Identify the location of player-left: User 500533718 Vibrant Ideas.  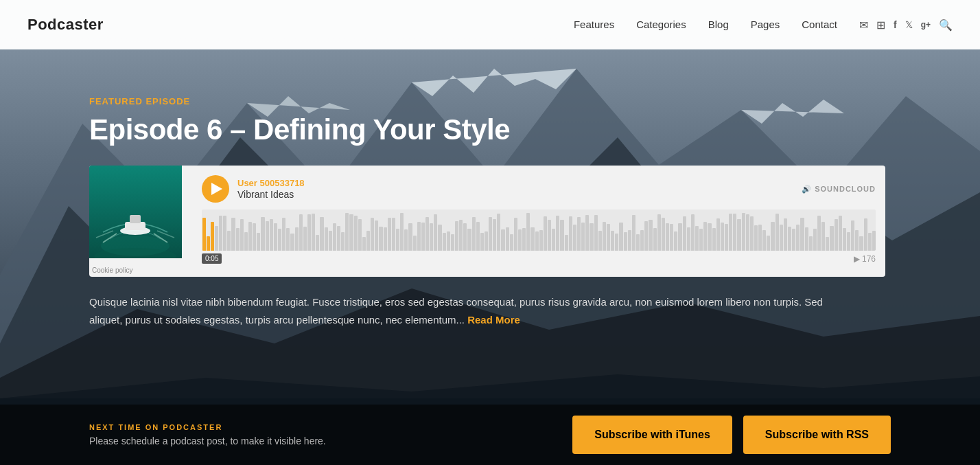
(253, 189).